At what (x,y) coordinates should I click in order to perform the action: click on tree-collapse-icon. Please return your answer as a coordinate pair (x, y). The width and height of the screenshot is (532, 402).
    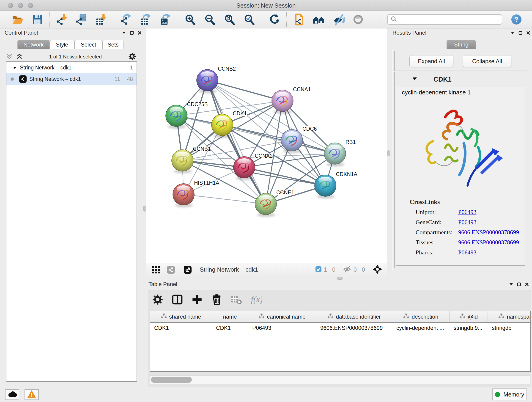
    Looking at the image, I should click on (15, 68).